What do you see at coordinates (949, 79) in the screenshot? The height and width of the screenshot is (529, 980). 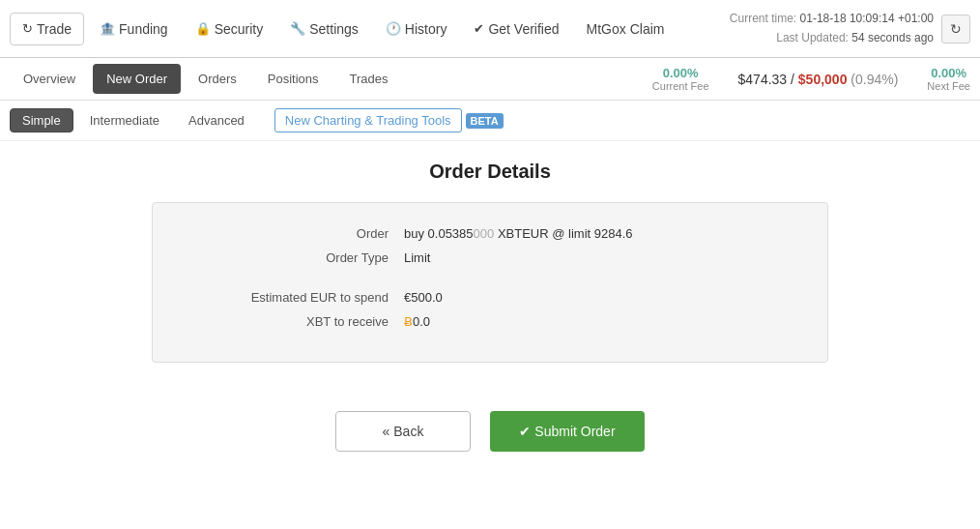 I see `next-fee-block: 0.00% Next Fee` at bounding box center [949, 79].